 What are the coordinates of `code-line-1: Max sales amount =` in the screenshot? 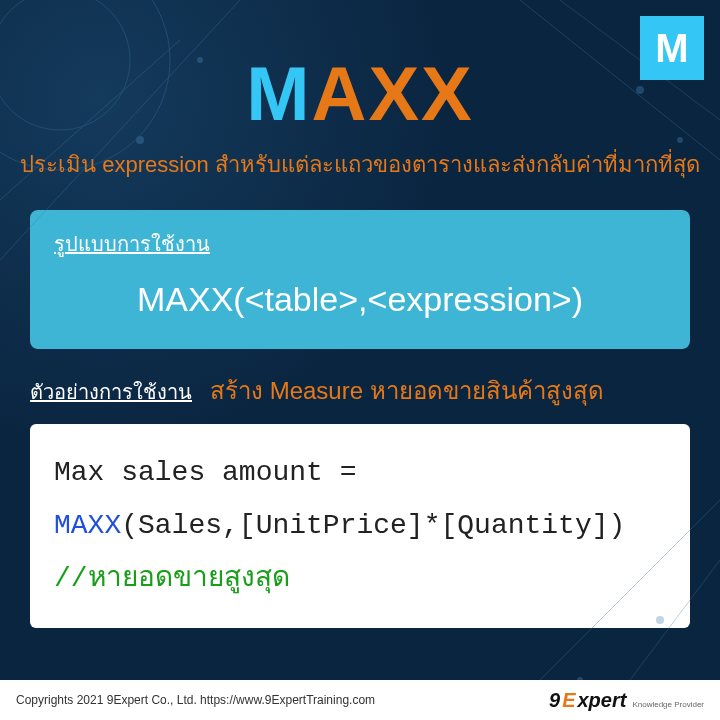 It's located at (360, 472).